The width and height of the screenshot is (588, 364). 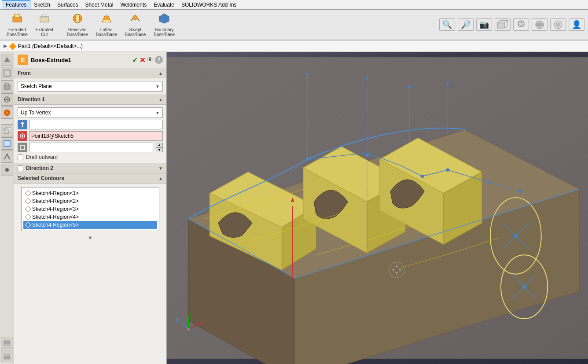 What do you see at coordinates (158, 113) in the screenshot?
I see `direction1-dropdown-arrow: ▼` at bounding box center [158, 113].